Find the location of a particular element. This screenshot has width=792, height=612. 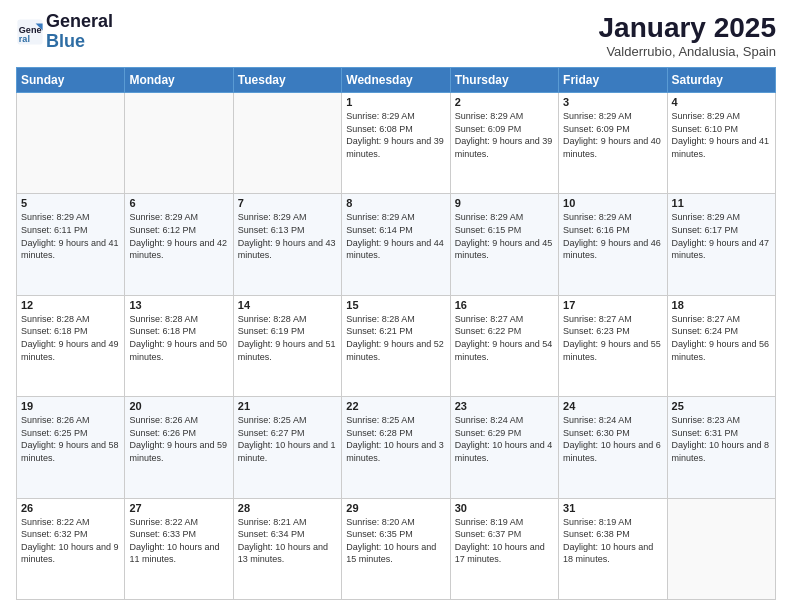

day-number: 5 is located at coordinates (70, 203).